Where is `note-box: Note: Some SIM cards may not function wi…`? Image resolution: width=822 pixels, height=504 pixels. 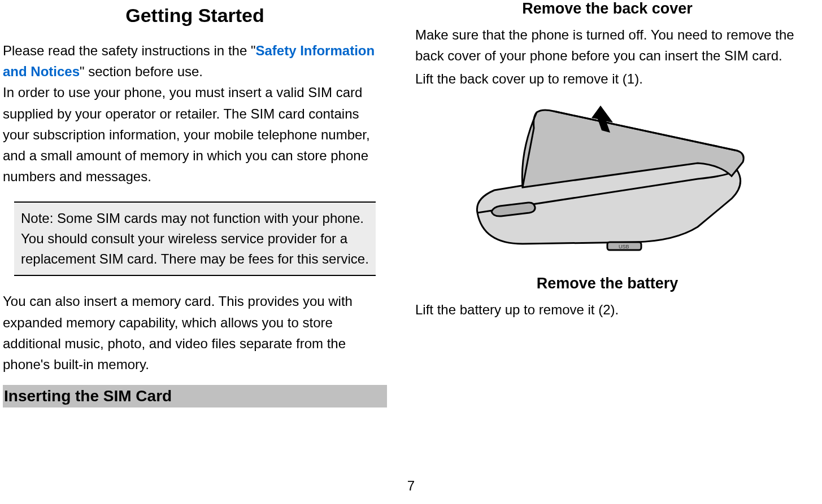 note-box: Note: Some SIM cards may not function wi… is located at coordinates (195, 239).